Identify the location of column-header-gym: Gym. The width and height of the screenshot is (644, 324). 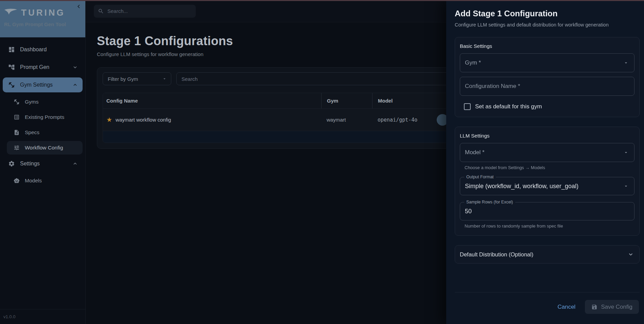
(347, 101).